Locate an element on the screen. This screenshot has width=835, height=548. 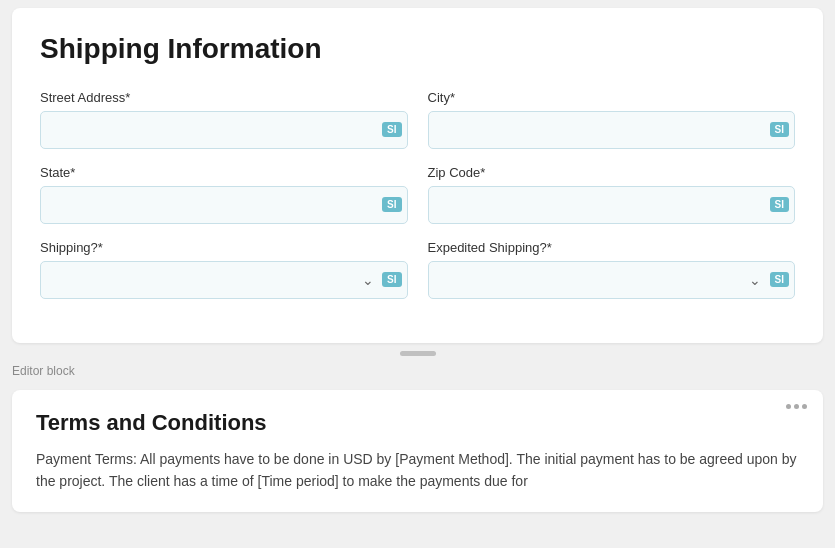
zip-code-input is located at coordinates (612, 205).